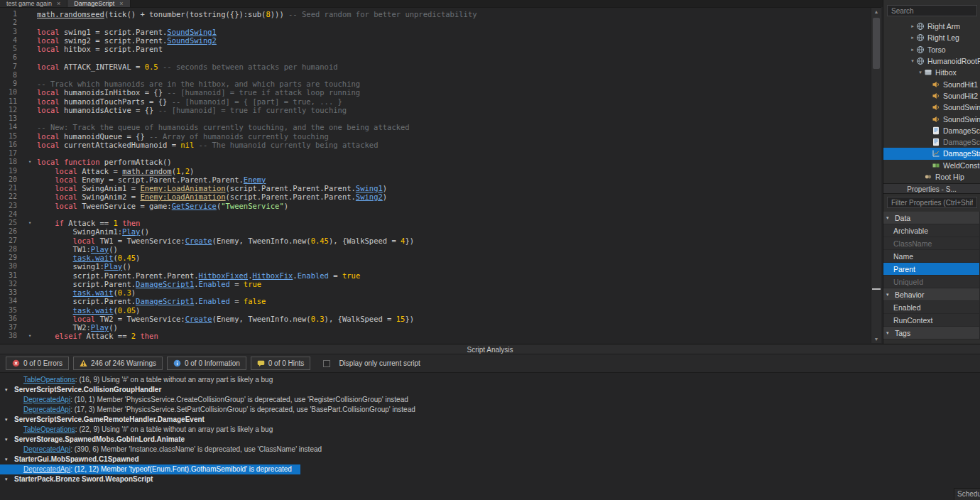  What do you see at coordinates (435, 40) in the screenshot?
I see `code-line: 4local swing2 = script.Parent.SoundSwing…` at bounding box center [435, 40].